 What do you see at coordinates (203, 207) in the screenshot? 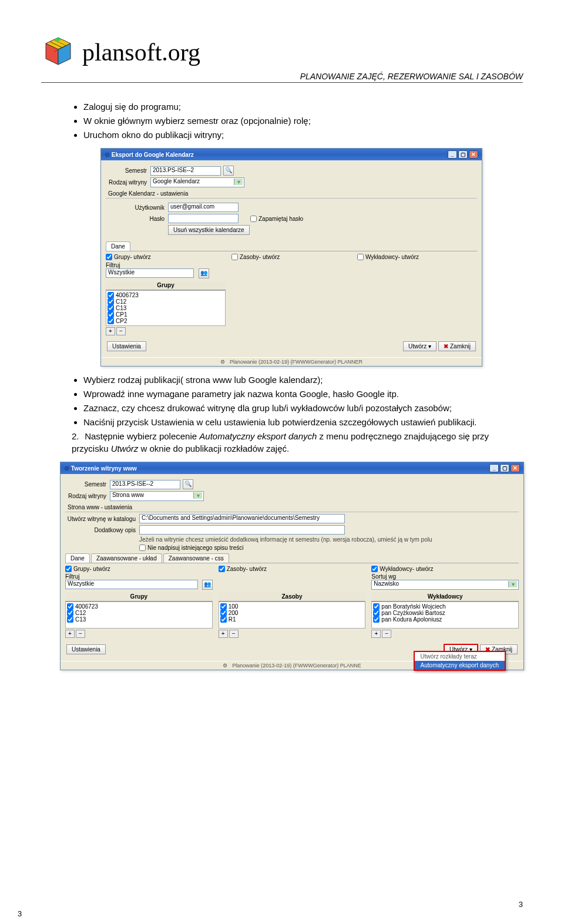
I see `input-user: user@gmail.com` at bounding box center [203, 207].